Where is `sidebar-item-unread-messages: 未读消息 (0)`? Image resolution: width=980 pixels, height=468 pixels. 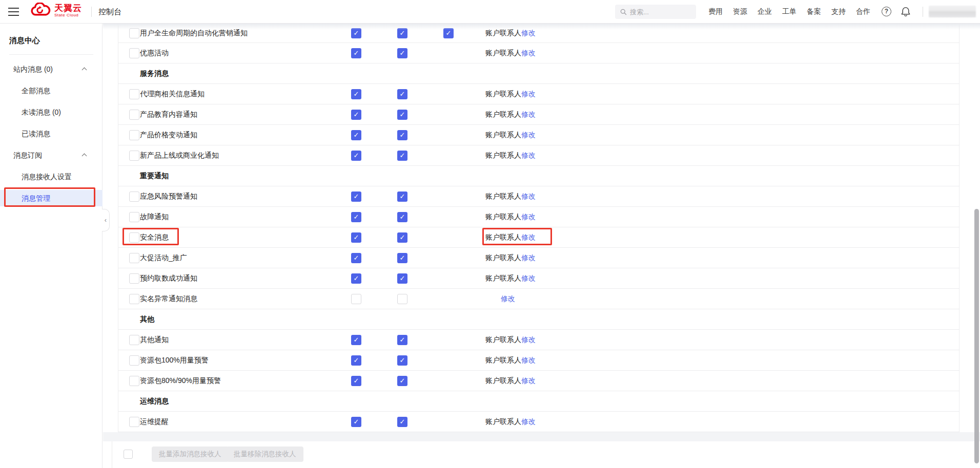 sidebar-item-unread-messages: 未读消息 (0) is located at coordinates (51, 112).